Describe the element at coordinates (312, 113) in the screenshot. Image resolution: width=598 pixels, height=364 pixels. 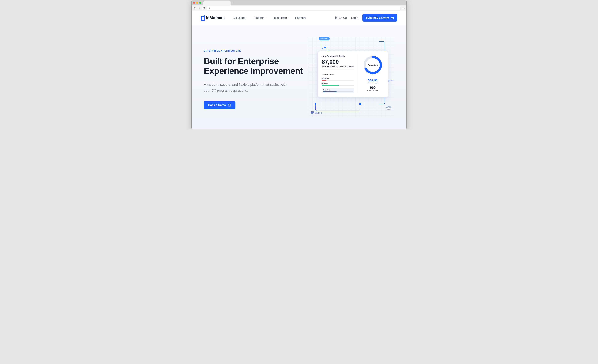
I see `marketo-icon` at that location.